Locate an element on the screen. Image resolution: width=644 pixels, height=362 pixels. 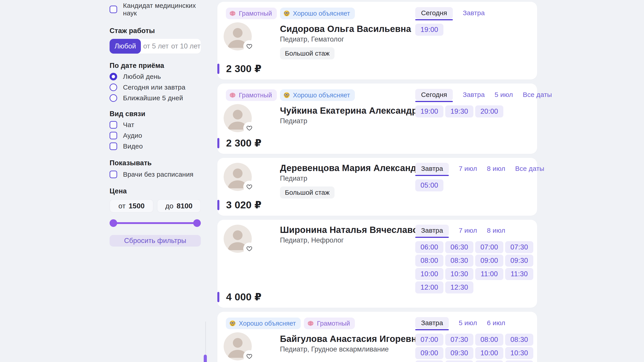
no-schedule-checkbox is located at coordinates (114, 174).